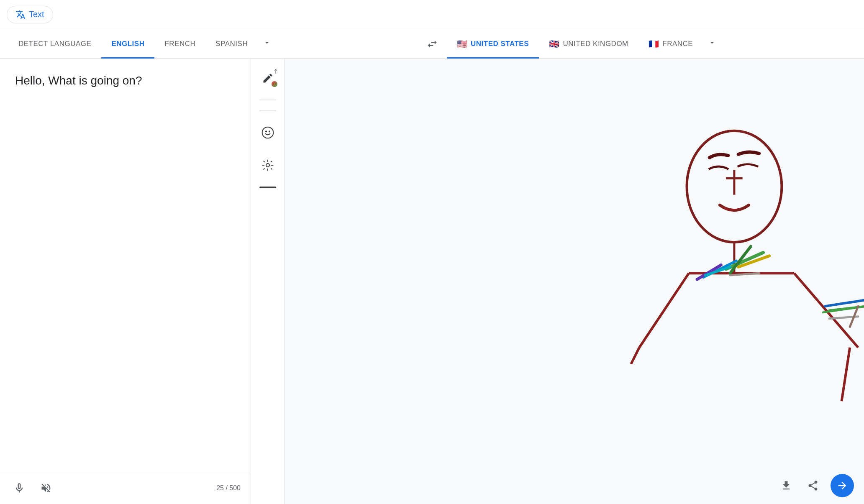  I want to click on source-footer: 25 / 500, so click(126, 488).